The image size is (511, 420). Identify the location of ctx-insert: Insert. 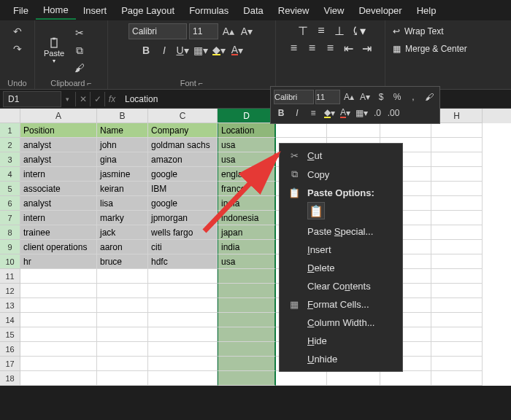
(341, 249).